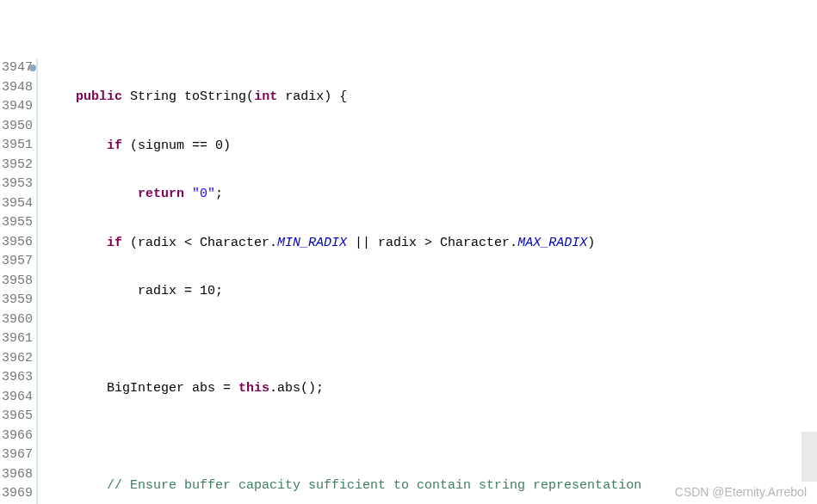  What do you see at coordinates (430, 292) in the screenshot?
I see `code-line: radix = 10;` at bounding box center [430, 292].